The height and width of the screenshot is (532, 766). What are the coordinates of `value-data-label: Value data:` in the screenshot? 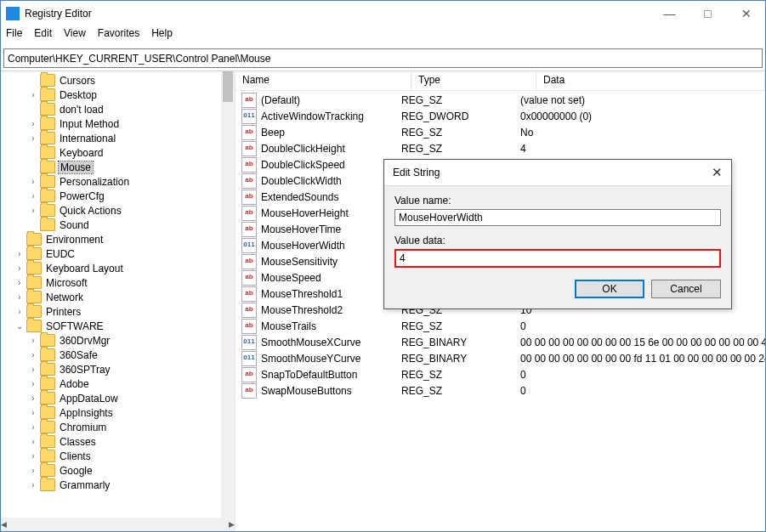 It's located at (558, 241).